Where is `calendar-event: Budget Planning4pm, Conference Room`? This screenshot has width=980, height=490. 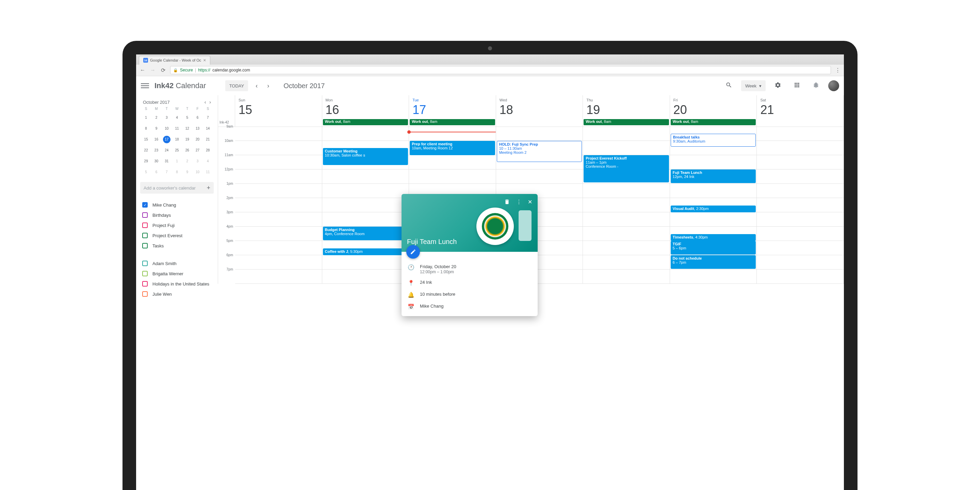 calendar-event: Budget Planning4pm, Conference Room is located at coordinates (366, 234).